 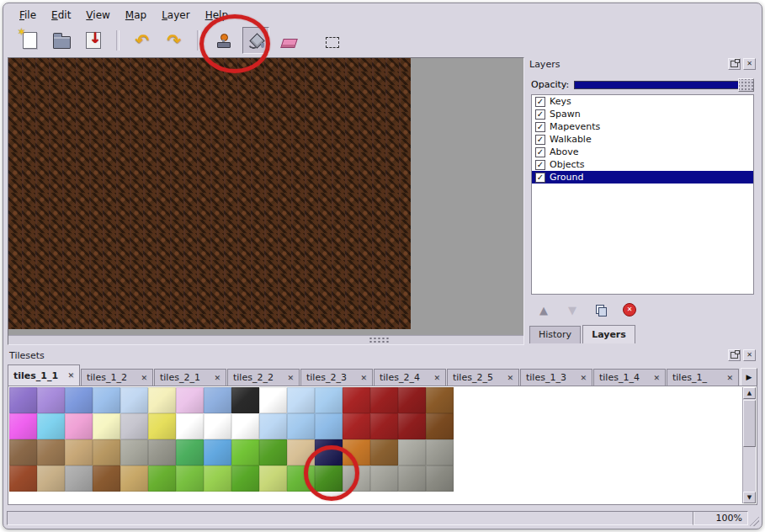 I want to click on tileset-tab-tiles_1_4: tiles_1_4✕, so click(x=630, y=377).